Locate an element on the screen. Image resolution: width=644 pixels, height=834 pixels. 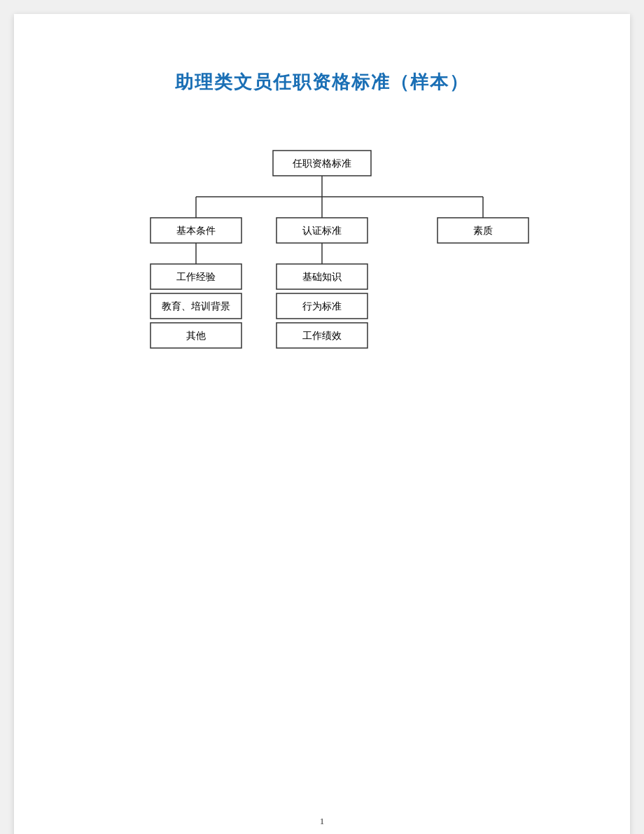
branch-2-label: 认证标准 is located at coordinates (322, 231).